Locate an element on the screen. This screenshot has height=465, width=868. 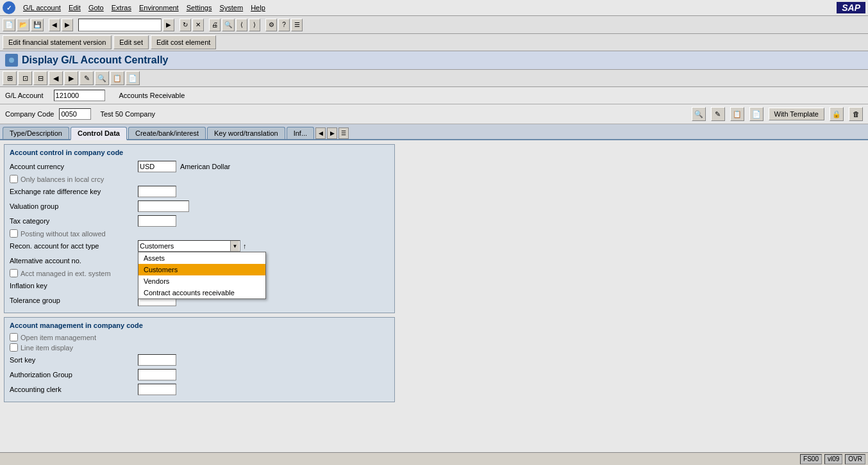
menu-environment: Environment is located at coordinates (159, 8).